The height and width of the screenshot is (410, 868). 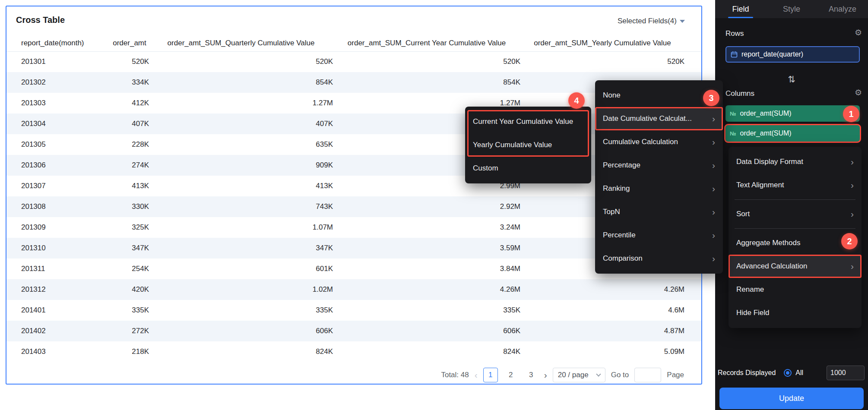 I want to click on rows-section-label: Rows, so click(x=735, y=34).